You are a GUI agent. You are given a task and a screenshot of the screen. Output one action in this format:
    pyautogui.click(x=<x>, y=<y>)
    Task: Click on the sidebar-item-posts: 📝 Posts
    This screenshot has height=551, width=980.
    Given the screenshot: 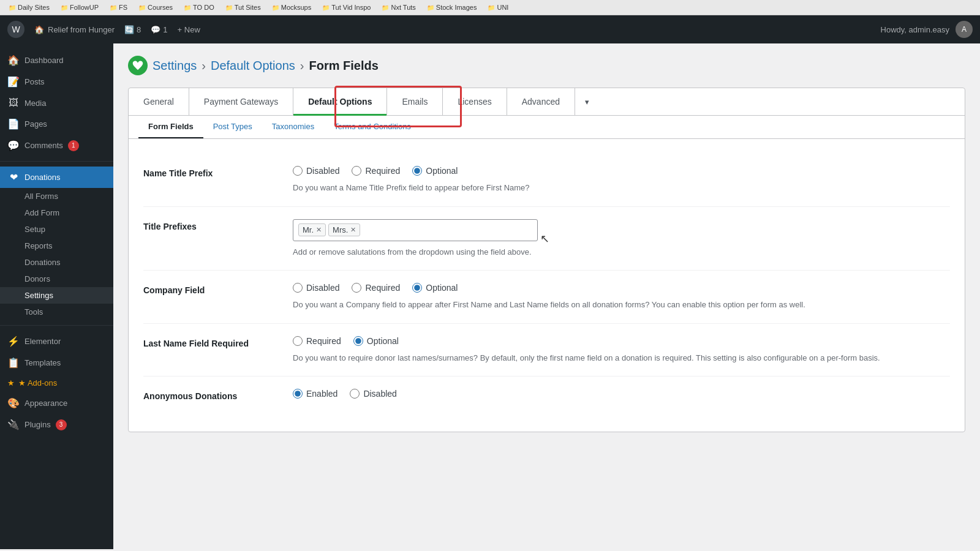 What is the action you would take?
    pyautogui.click(x=56, y=82)
    